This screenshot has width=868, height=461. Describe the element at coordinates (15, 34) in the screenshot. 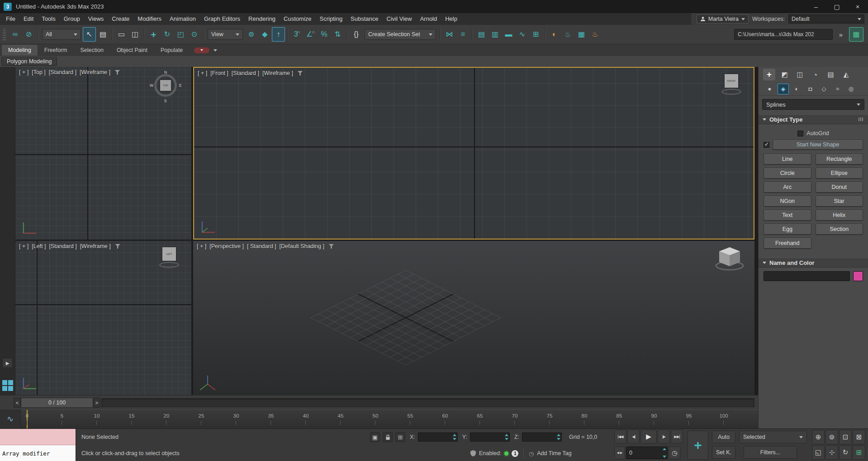

I see `select-and-link-icon: ∞` at that location.